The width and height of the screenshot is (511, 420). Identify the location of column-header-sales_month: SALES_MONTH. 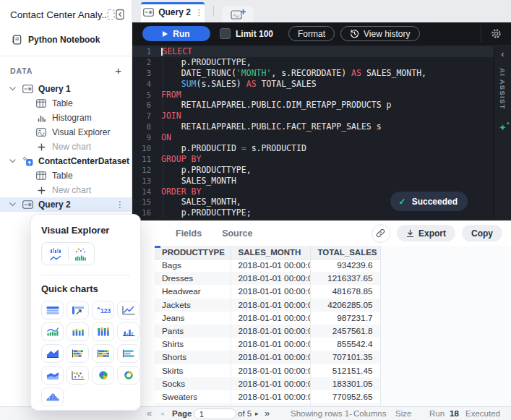
(270, 252).